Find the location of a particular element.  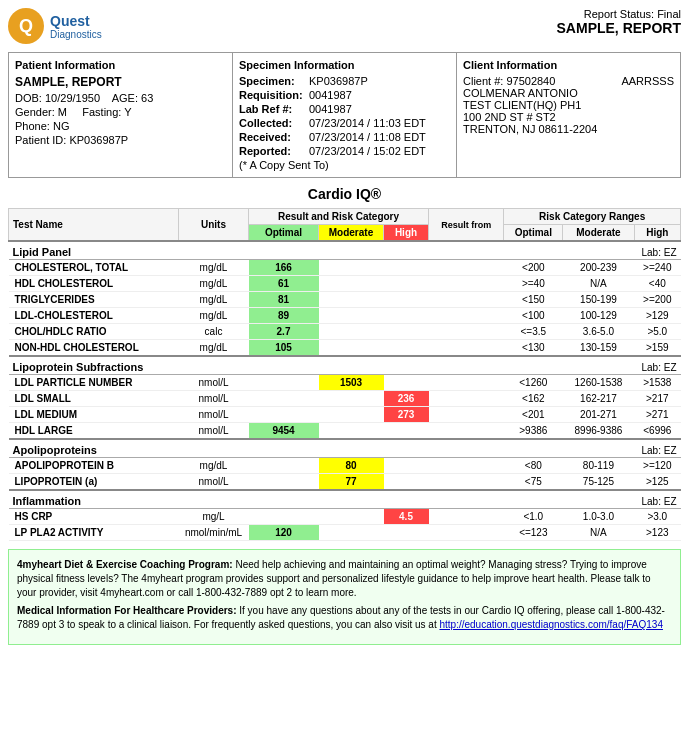

result-cell-high: 4.5 is located at coordinates (406, 517).